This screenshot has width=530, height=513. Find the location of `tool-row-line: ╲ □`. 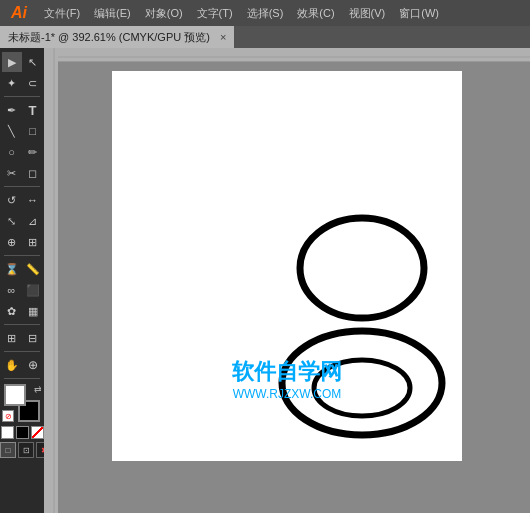

tool-row-line: ╲ □ is located at coordinates (22, 131).